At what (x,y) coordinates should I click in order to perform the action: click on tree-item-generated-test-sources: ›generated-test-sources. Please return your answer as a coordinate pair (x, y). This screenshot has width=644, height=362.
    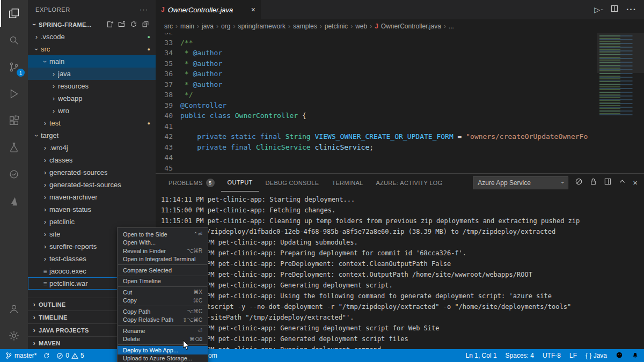
    Looking at the image, I should click on (92, 184).